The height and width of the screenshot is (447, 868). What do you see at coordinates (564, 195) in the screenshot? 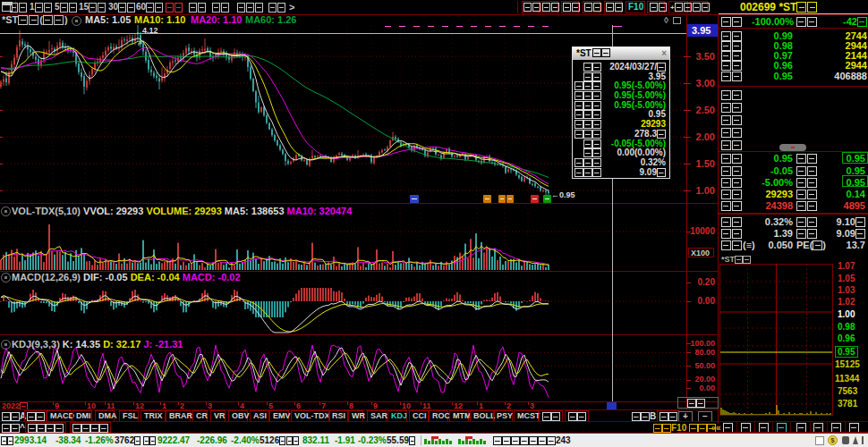
I see `svg-text: ←0.95` at bounding box center [564, 195].